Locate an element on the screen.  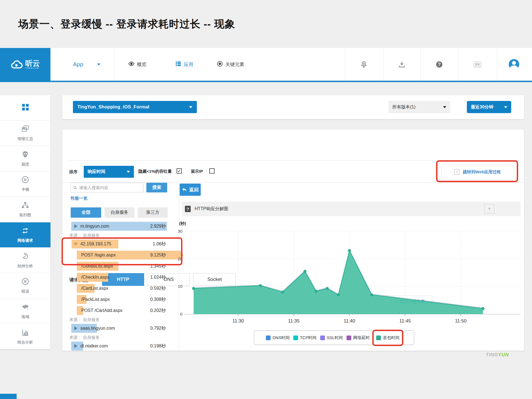
search-input is located at coordinates (110, 187).